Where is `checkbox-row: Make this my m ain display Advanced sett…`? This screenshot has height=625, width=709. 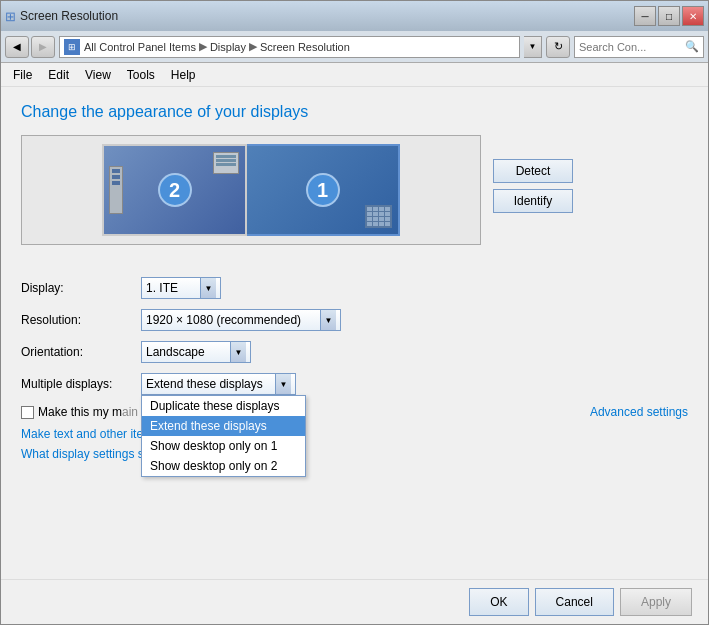
checkbox-row: Make this my m ain display Advanced sett… is located at coordinates (354, 412).